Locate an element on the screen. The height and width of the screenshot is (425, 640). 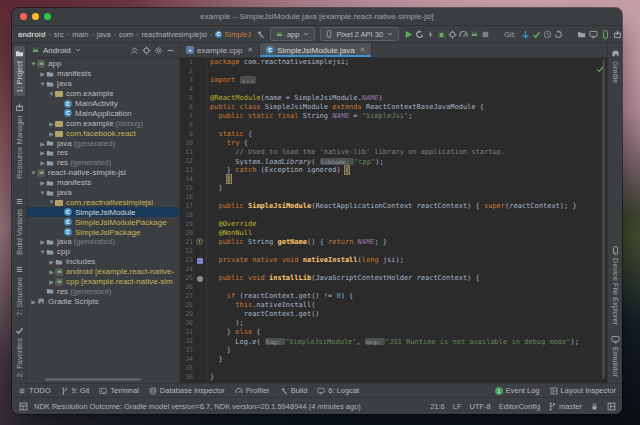
tree-item-com-example: ▼com.example is located at coordinates (103, 94).